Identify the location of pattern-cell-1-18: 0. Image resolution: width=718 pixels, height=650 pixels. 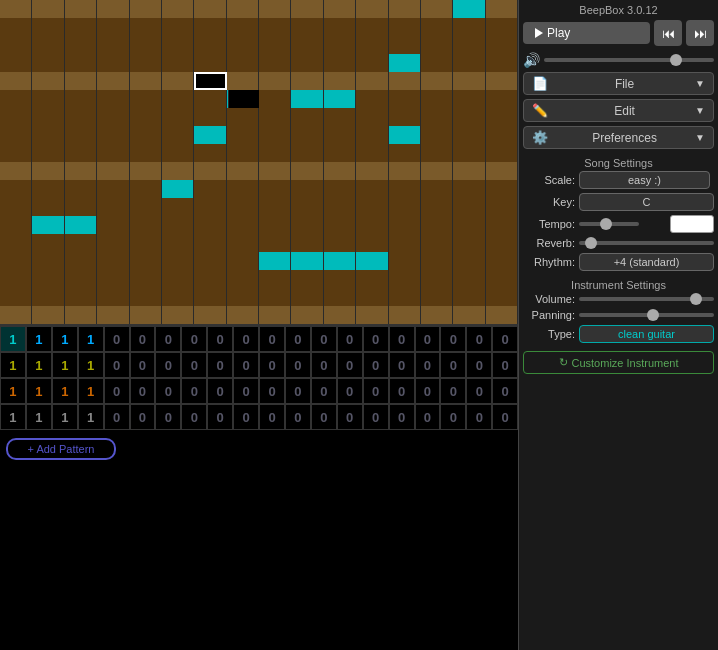
(453, 339).